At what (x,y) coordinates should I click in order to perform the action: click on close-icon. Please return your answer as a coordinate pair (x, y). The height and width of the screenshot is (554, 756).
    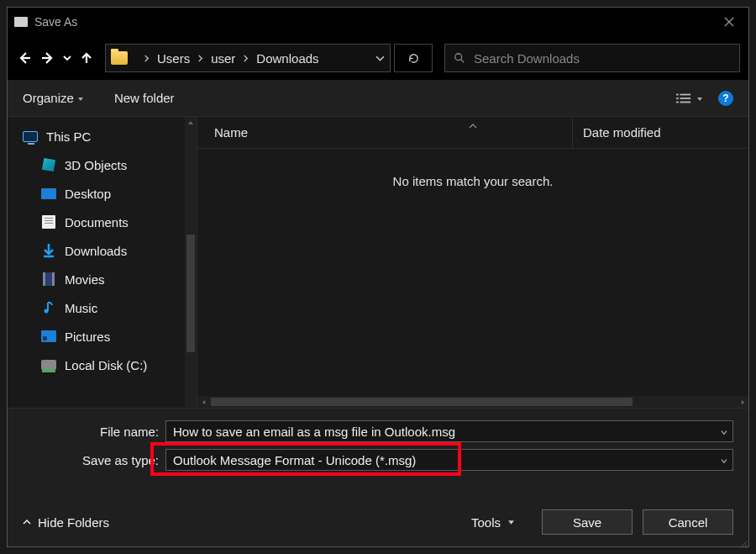
    Looking at the image, I should click on (729, 22).